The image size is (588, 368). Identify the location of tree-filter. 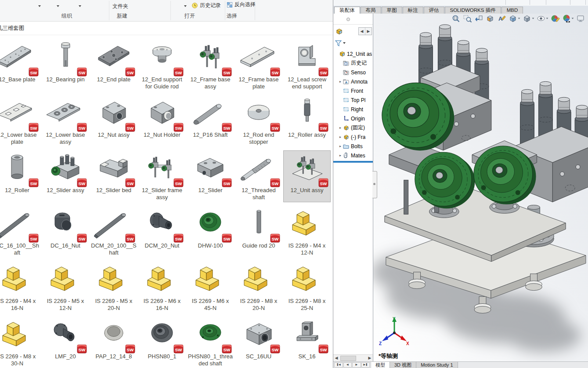
(353, 43).